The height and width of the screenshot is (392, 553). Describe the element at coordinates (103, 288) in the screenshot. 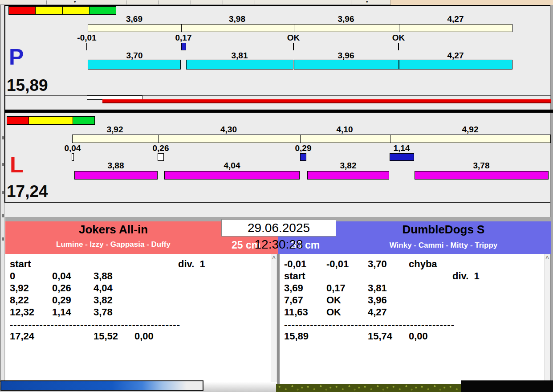

I see `table-cell: 4,04` at that location.